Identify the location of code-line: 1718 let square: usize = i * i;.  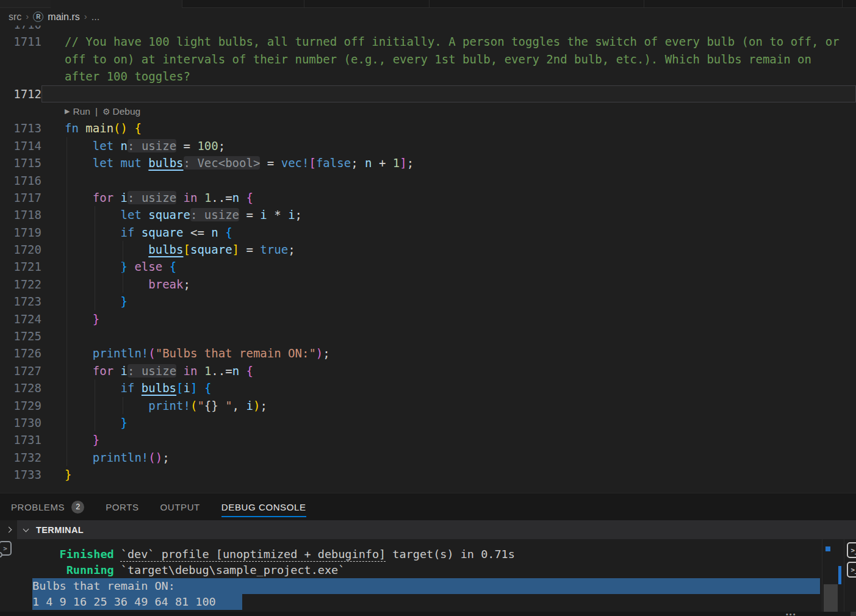
(428, 215).